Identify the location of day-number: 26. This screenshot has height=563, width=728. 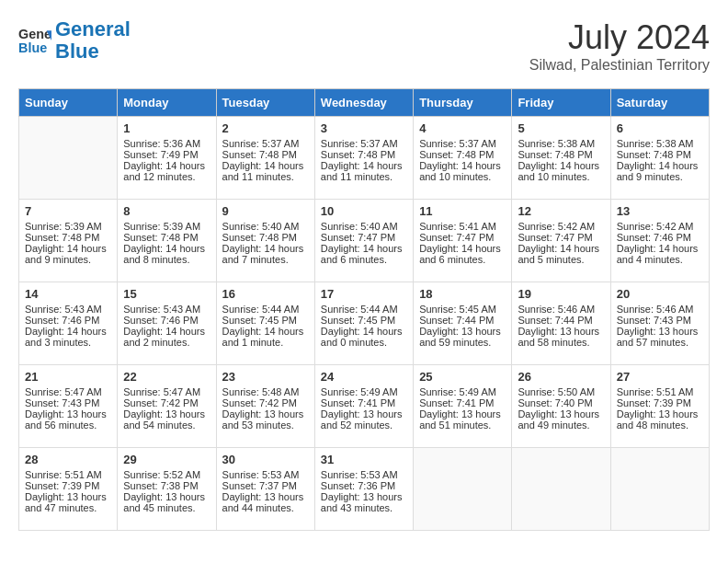
(561, 377).